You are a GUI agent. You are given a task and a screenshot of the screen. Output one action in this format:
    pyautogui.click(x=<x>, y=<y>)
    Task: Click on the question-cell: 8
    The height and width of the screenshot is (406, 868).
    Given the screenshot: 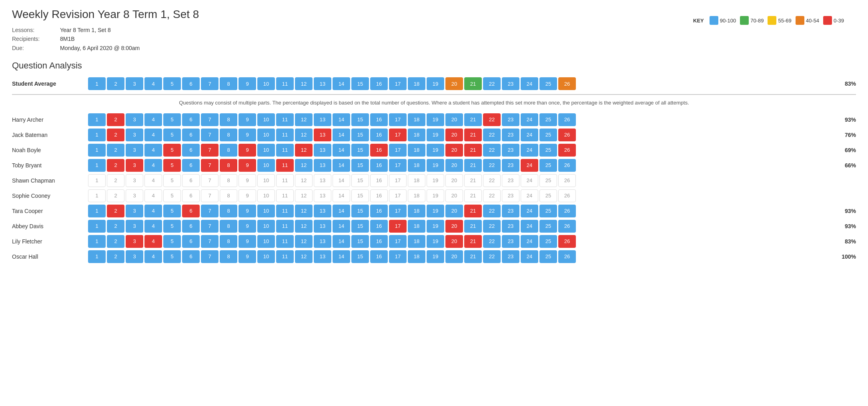 What is the action you would take?
    pyautogui.click(x=229, y=165)
    